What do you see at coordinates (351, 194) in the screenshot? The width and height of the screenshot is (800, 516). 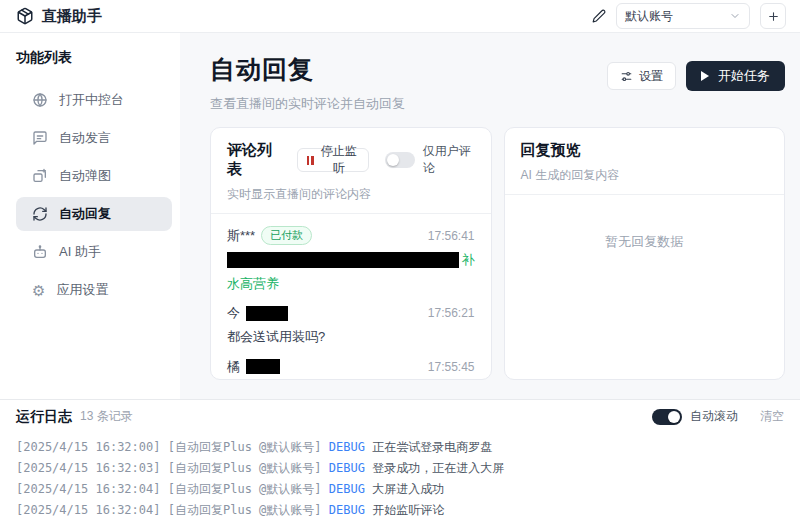 I see `comment-panel-subtitle: 实时显示直播间的评论内容` at bounding box center [351, 194].